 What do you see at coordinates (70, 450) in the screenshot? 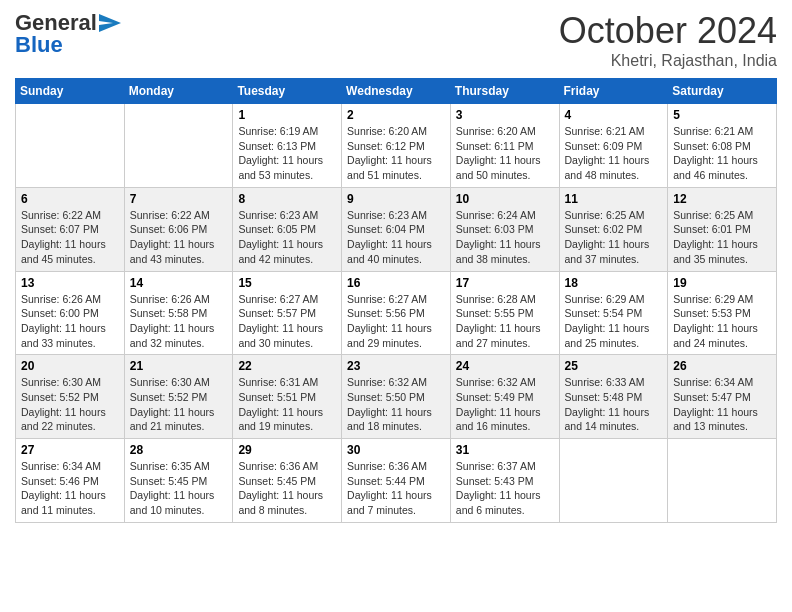
I see `day-number: 27` at bounding box center [70, 450].